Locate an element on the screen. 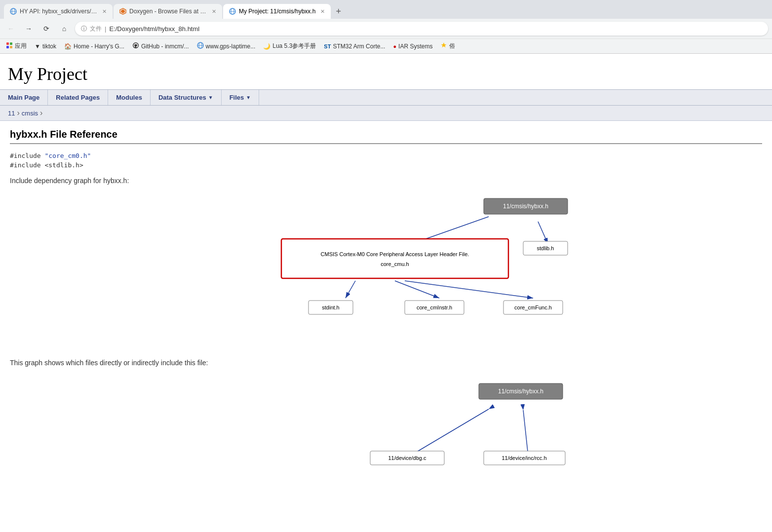 This screenshot has width=772, height=532. project-title: My Project is located at coordinates (386, 72).